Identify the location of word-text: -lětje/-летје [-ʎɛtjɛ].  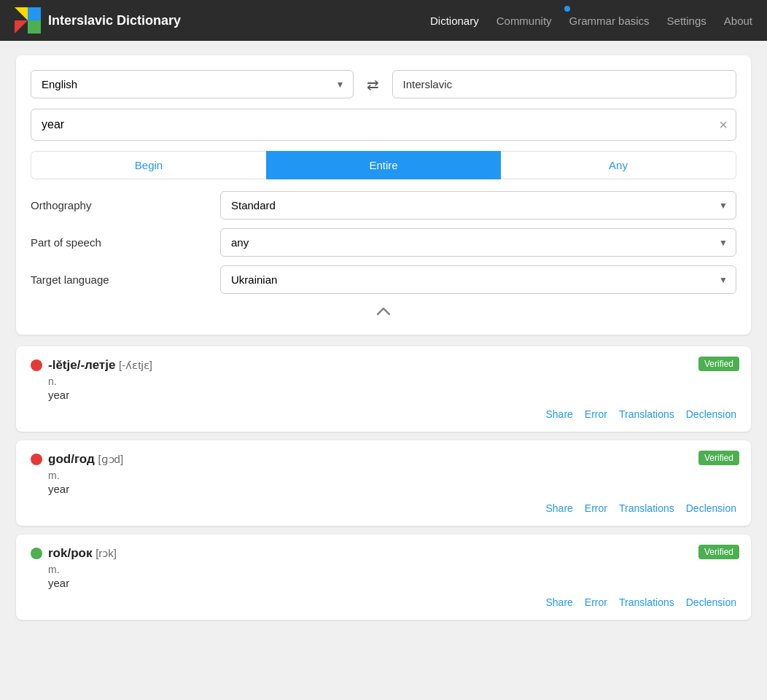
(101, 365).